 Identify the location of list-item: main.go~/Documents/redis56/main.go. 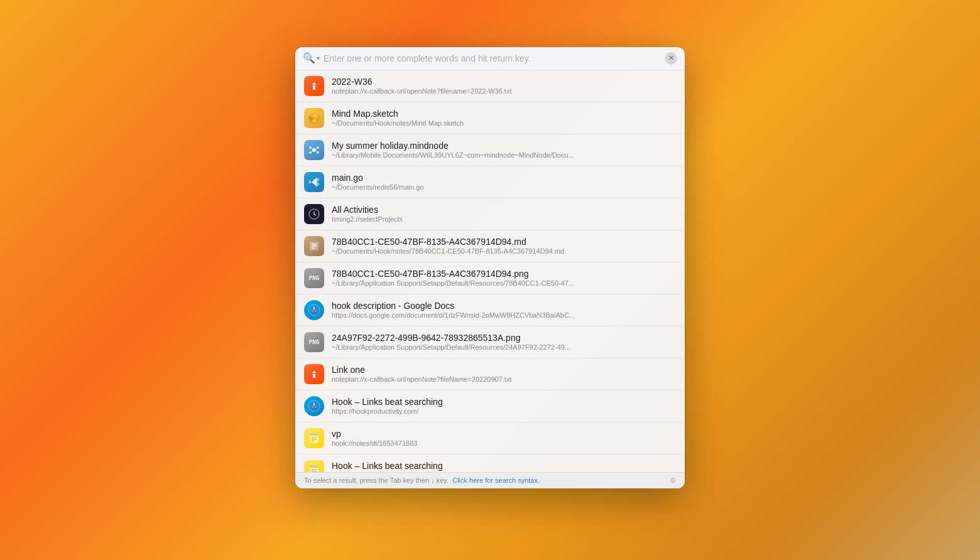
(490, 182).